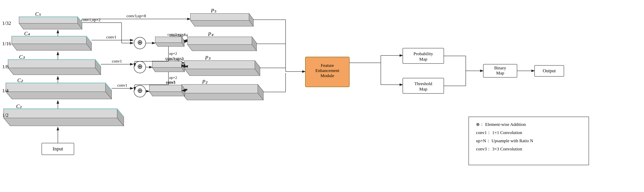 The image size is (644, 192). What do you see at coordinates (499, 133) in the screenshot?
I see `legend-line2: conv1： 1×1 Convolution` at bounding box center [499, 133].